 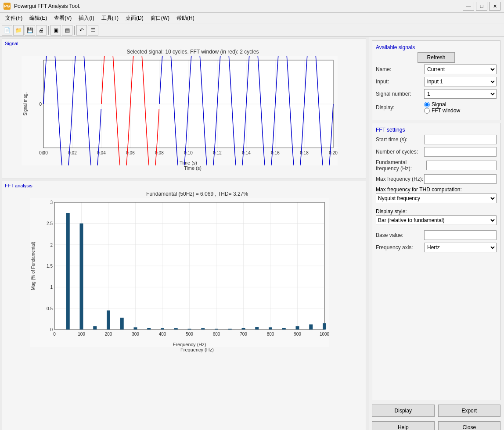 What do you see at coordinates (185, 18) in the screenshot?
I see `menu-help: 帮助(H)` at bounding box center [185, 18].